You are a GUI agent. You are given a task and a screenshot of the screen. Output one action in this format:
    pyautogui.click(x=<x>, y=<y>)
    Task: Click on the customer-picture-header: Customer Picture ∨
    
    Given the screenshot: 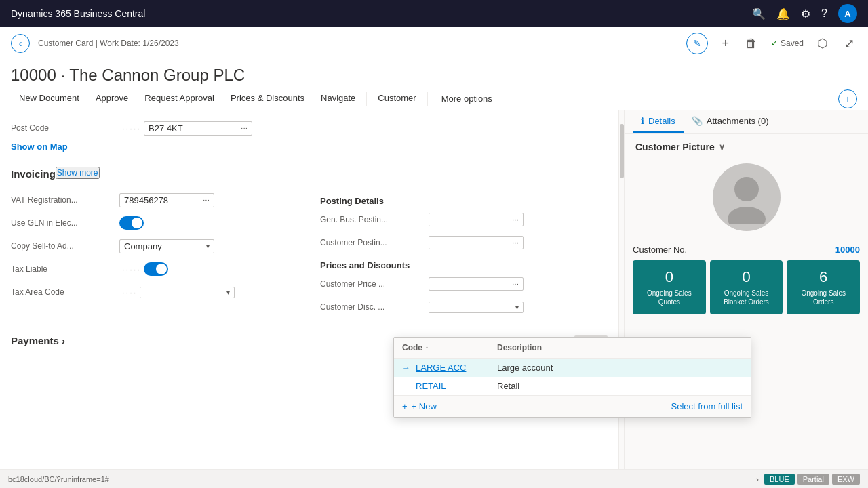 What is the action you would take?
    pyautogui.click(x=746, y=146)
    